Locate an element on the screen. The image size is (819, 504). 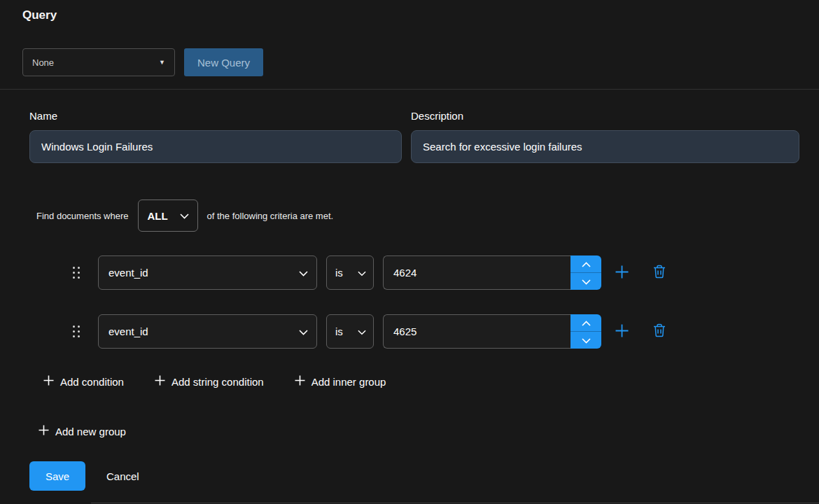
name-input is located at coordinates (216, 147).